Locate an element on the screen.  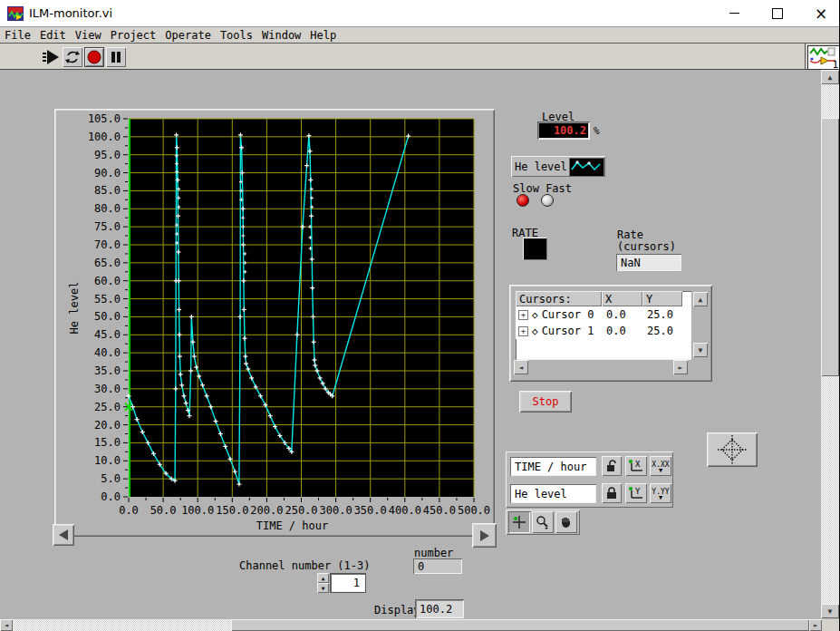
channel-value-field: 1 is located at coordinates (348, 583).